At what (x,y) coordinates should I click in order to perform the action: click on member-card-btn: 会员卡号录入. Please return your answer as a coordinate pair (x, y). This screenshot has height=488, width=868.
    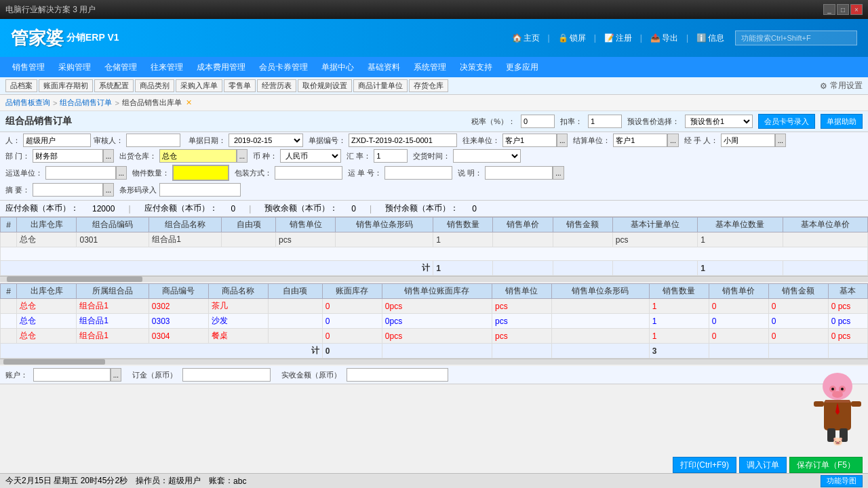
    Looking at the image, I should click on (787, 121).